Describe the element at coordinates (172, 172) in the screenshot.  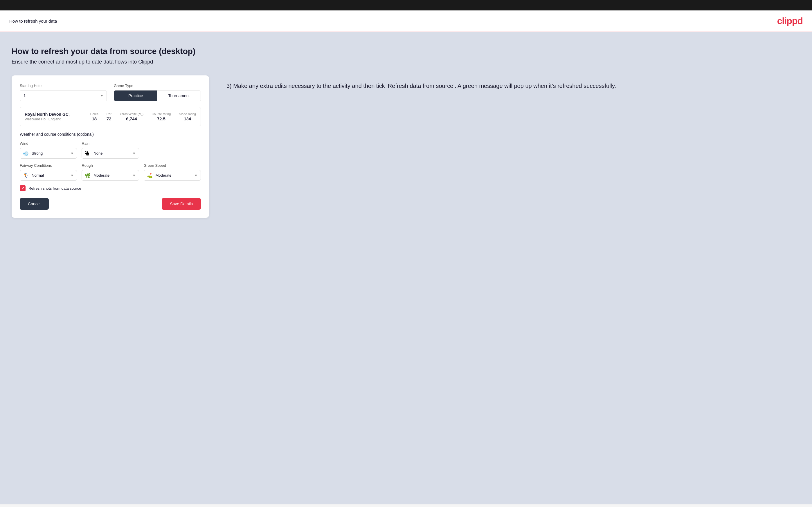
I see `green-speed-group: Green Speed ⛳ Moderate Slow Fast ▼` at that location.